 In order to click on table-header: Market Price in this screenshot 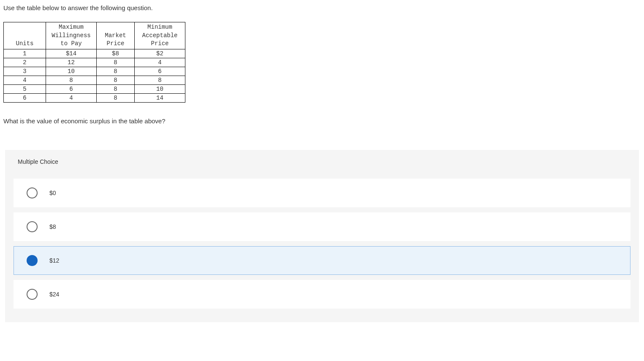, I will do `click(116, 36)`.